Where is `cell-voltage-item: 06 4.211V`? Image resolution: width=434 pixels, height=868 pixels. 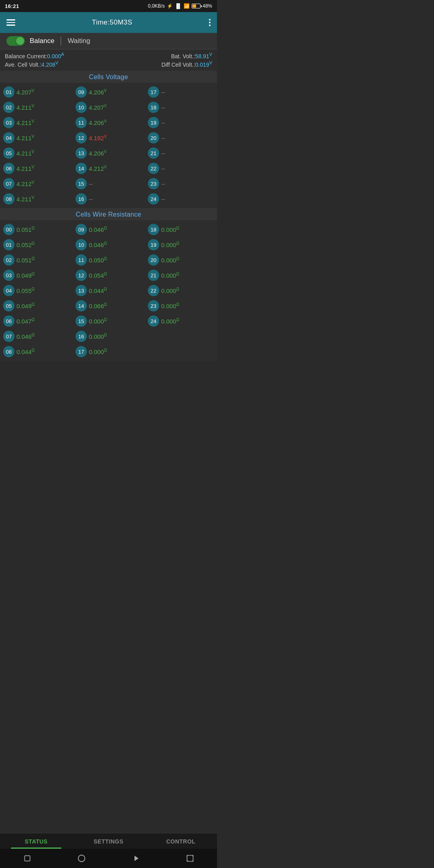 cell-voltage-item: 06 4.211V is located at coordinates (36, 168).